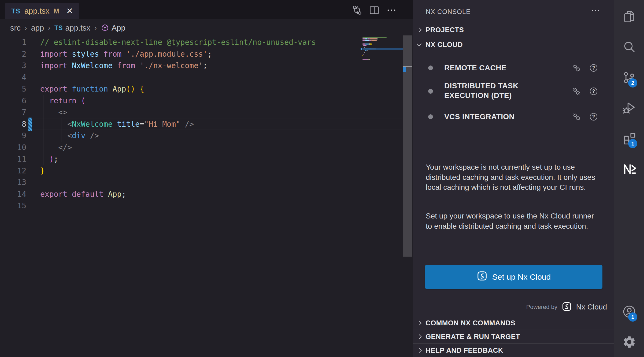 This screenshot has height=357, width=644. I want to click on code-line-12: 12}, so click(206, 171).